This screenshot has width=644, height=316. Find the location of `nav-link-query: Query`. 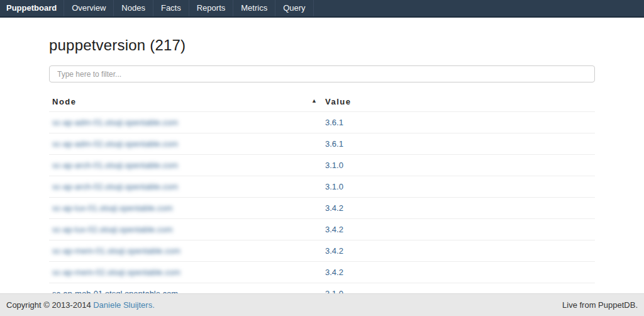

nav-link-query: Query is located at coordinates (294, 8).